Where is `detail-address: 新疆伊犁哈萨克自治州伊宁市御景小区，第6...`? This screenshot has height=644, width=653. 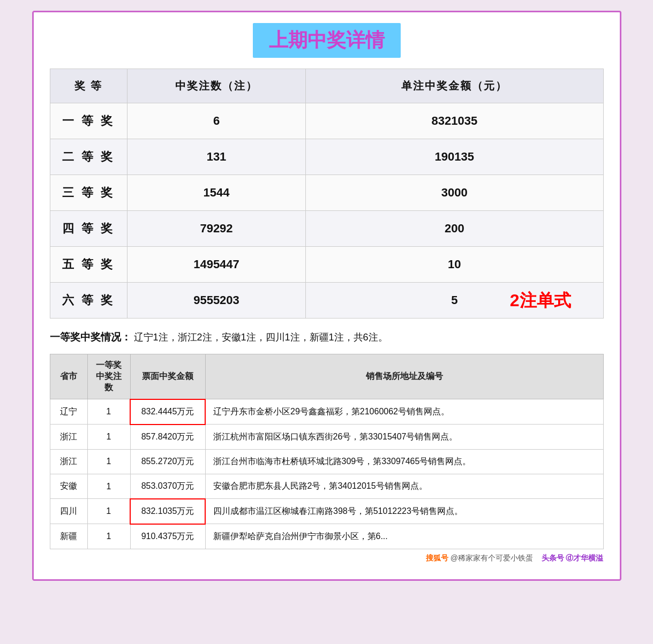
detail-address: 新疆伊犁哈萨克自治州伊宁市御景小区，第6... is located at coordinates (404, 536).